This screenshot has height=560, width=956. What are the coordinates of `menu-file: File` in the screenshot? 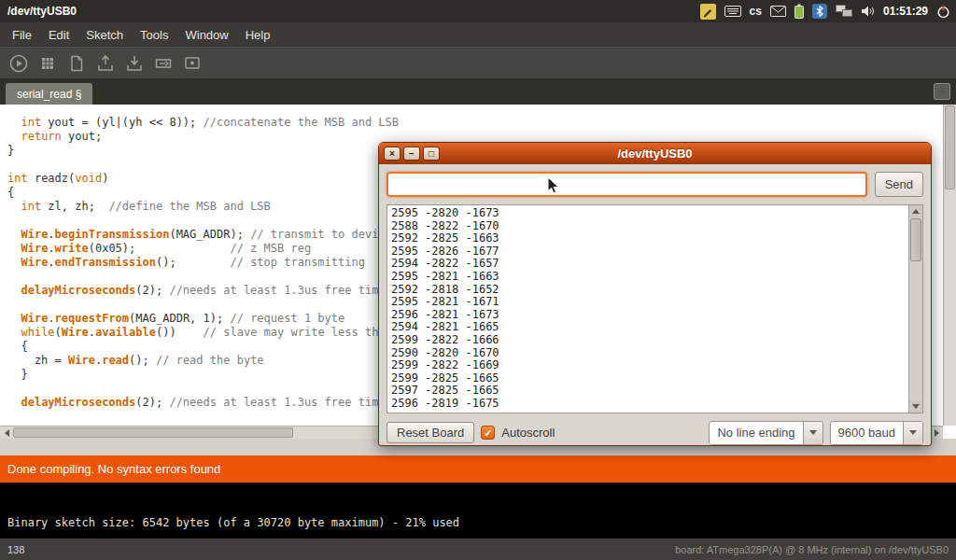 It's located at (22, 35).